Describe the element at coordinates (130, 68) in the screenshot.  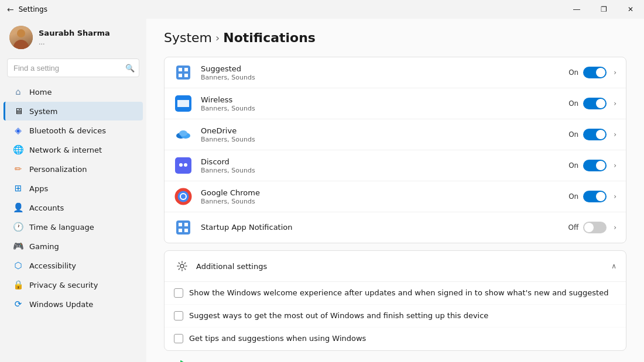
I see `search-icon: 🔍` at that location.